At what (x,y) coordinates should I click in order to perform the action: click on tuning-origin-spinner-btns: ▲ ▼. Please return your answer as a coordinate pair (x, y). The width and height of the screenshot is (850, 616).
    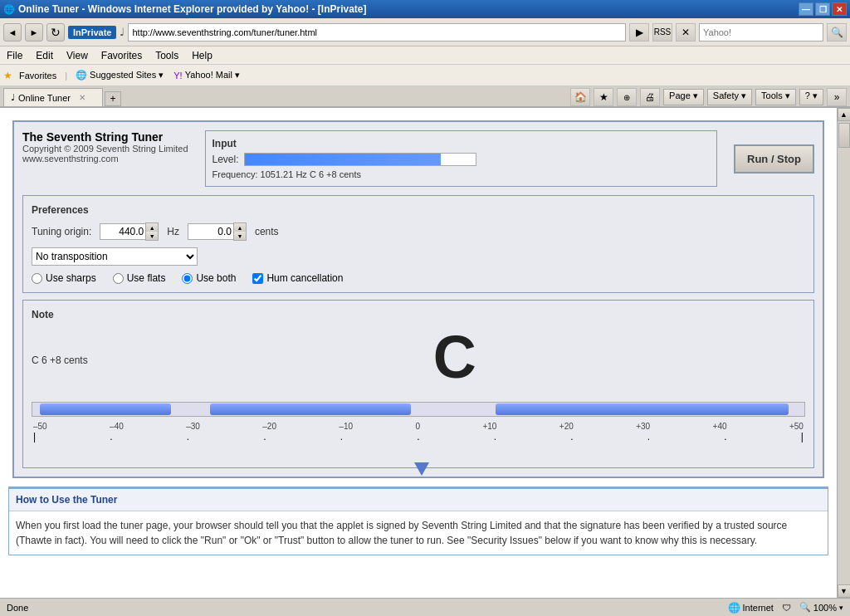
    Looking at the image, I should click on (152, 232).